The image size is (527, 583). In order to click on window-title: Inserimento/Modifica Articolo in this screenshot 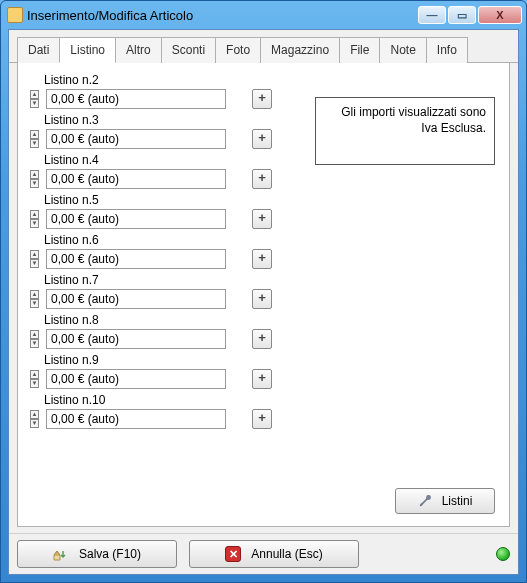, I will do `click(222, 16)`.